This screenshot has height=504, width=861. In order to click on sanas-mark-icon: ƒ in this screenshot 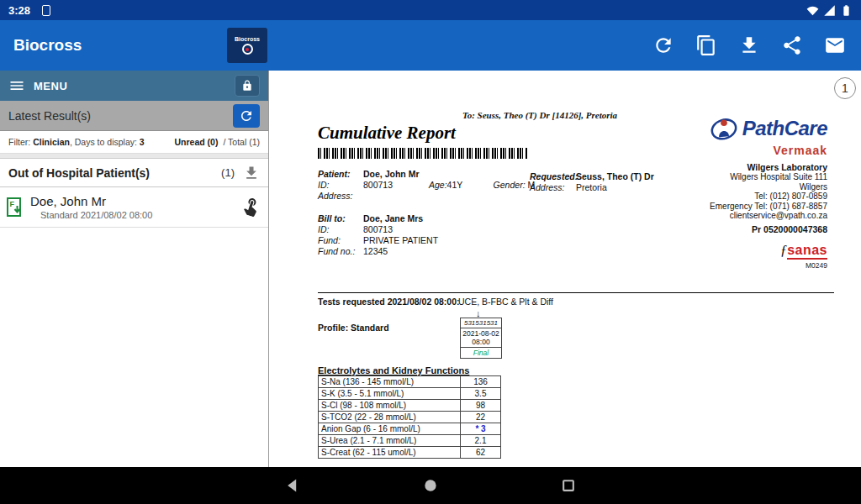, I will do `click(784, 250)`.